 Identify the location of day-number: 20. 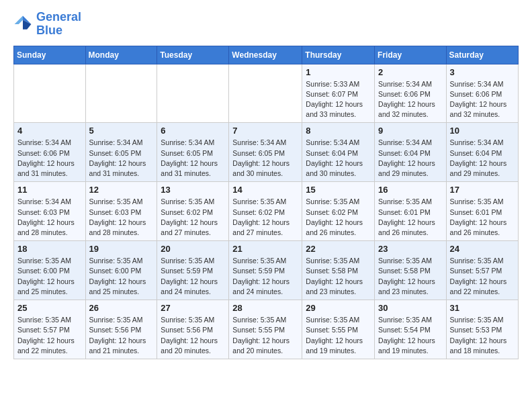
(193, 248).